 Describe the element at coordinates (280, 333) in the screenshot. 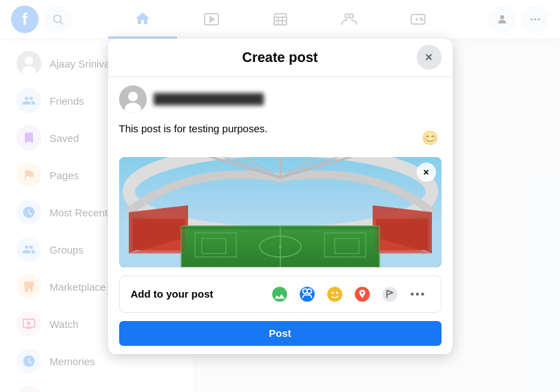

I see `post-button: Post` at that location.